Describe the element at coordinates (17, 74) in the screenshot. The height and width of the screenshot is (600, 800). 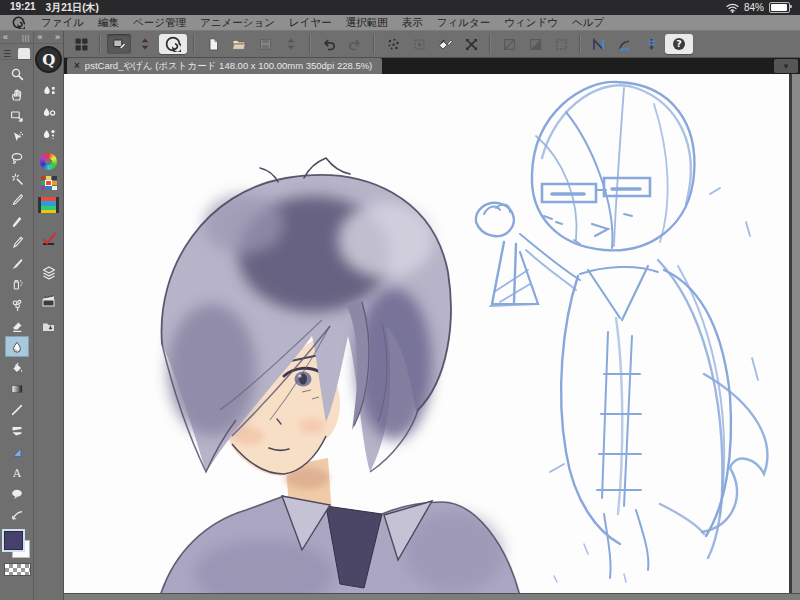
I see `zoom-tool` at that location.